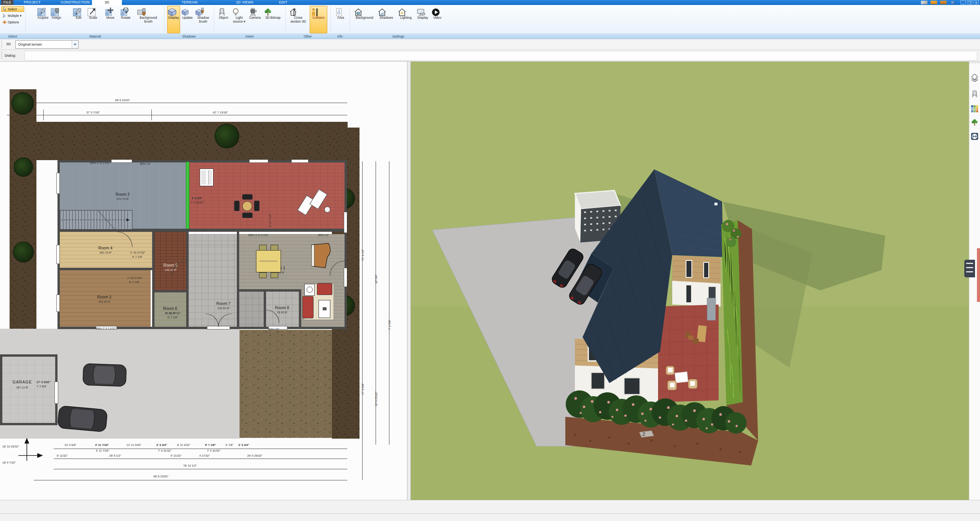 The height and width of the screenshot is (521, 980). What do you see at coordinates (9, 463) in the screenshot?
I see `dim-label: 18' 9 7/32"` at bounding box center [9, 463].